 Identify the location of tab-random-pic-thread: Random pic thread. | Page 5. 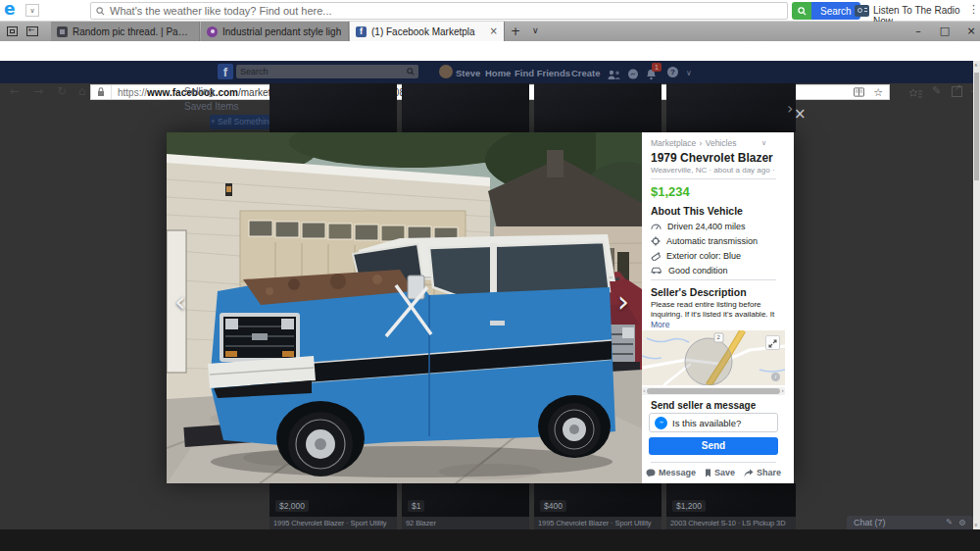
(125, 31).